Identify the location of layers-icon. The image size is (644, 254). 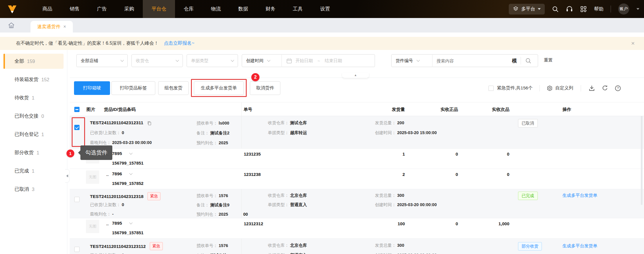
(516, 9).